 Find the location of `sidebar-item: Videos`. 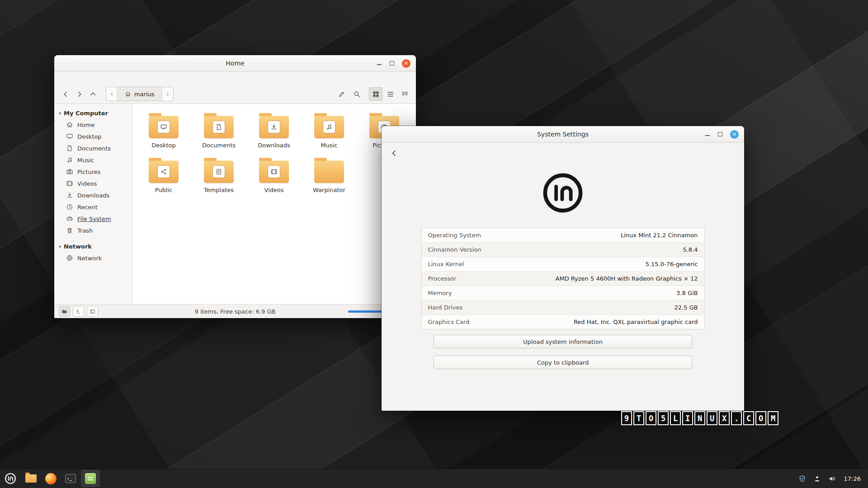

sidebar-item: Videos is located at coordinates (93, 183).